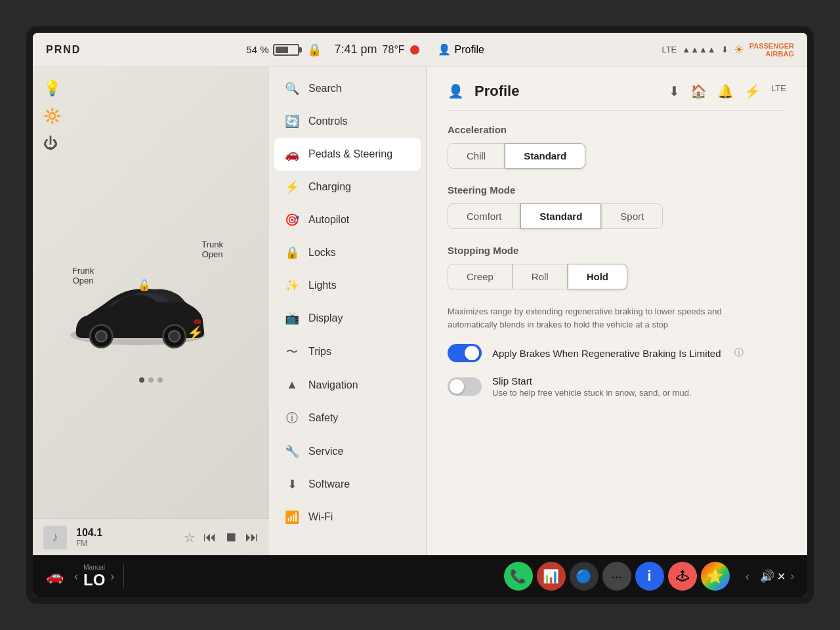 This screenshot has height=630, width=840. I want to click on menu-item-navigation: ▲ Navigation, so click(348, 385).